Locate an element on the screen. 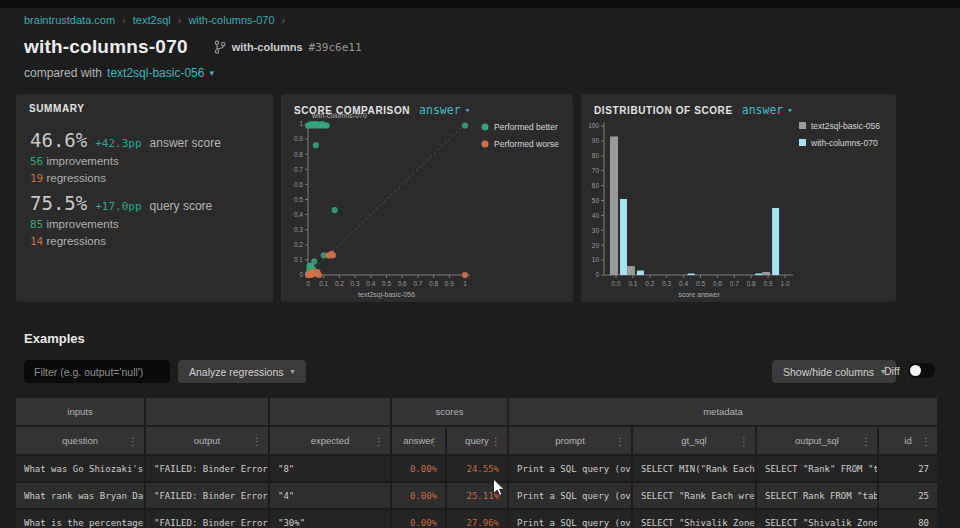  svg-text: 90 is located at coordinates (596, 140).